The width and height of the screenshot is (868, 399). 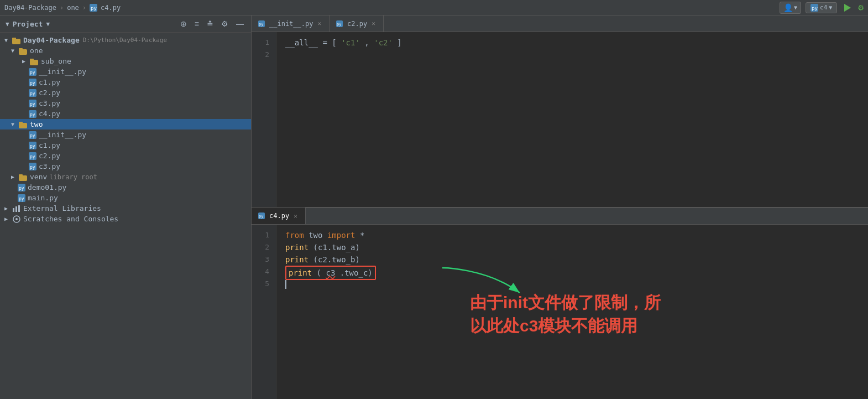 I want to click on tree-two-c3: py c3.py, so click(x=126, y=166).